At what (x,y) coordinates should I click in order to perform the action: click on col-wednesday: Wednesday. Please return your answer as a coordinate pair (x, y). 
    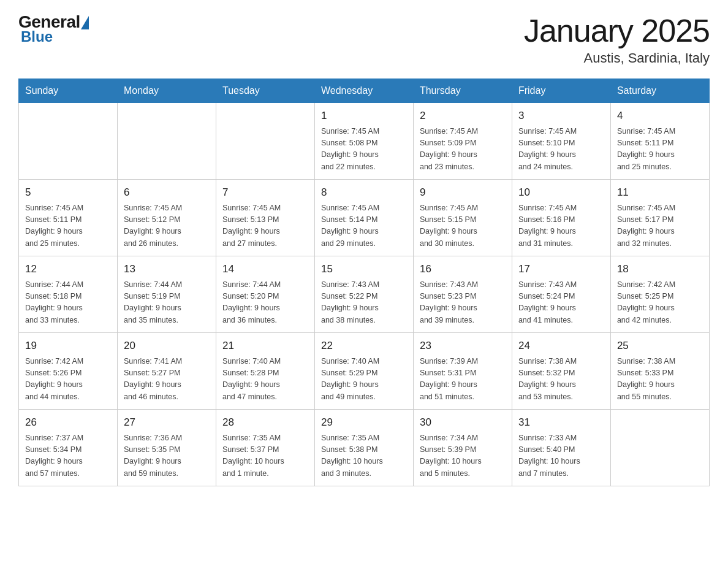
    Looking at the image, I should click on (364, 91).